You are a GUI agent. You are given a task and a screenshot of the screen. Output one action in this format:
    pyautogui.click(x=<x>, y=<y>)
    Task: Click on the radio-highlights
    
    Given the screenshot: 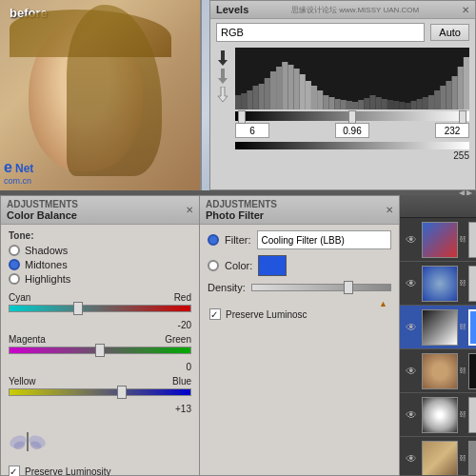 What is the action you would take?
    pyautogui.click(x=14, y=279)
    